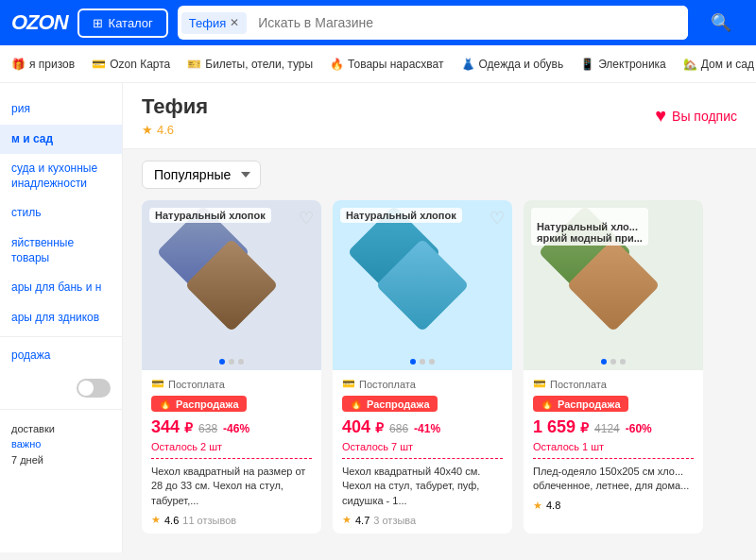 This screenshot has height=560, width=756. What do you see at coordinates (19, 64) in the screenshot?
I see `prizes-icon: 🎁` at bounding box center [19, 64].